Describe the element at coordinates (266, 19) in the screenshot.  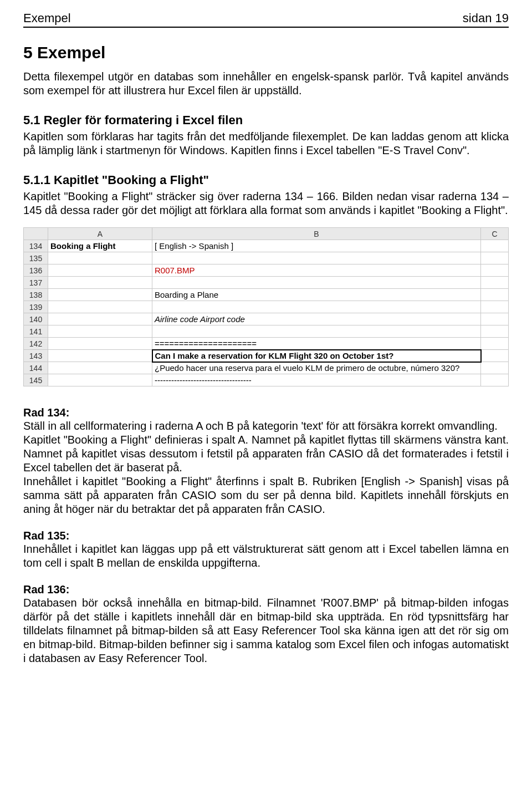
I see `page-header: Exempel sidan 19` at that location.